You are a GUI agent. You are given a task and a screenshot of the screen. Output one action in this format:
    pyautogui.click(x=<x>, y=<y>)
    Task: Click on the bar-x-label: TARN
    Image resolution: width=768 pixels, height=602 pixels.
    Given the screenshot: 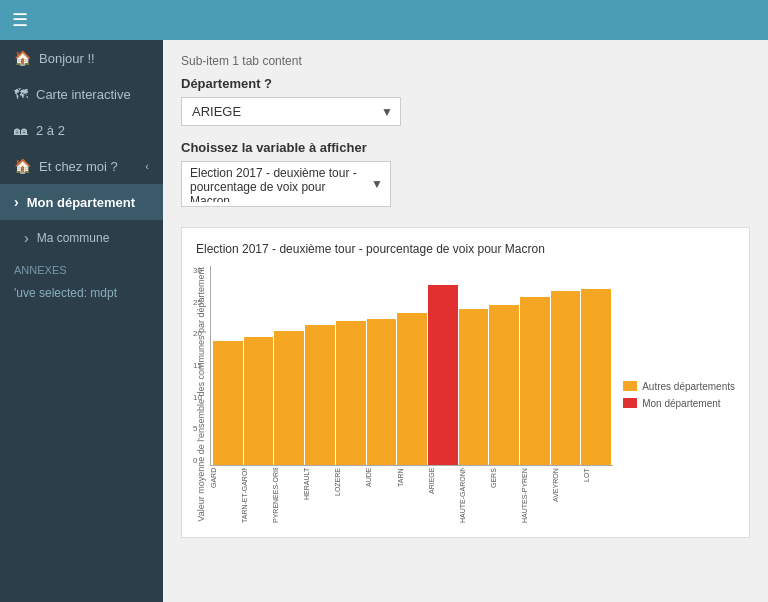 What is the action you would take?
    pyautogui.click(x=412, y=496)
    